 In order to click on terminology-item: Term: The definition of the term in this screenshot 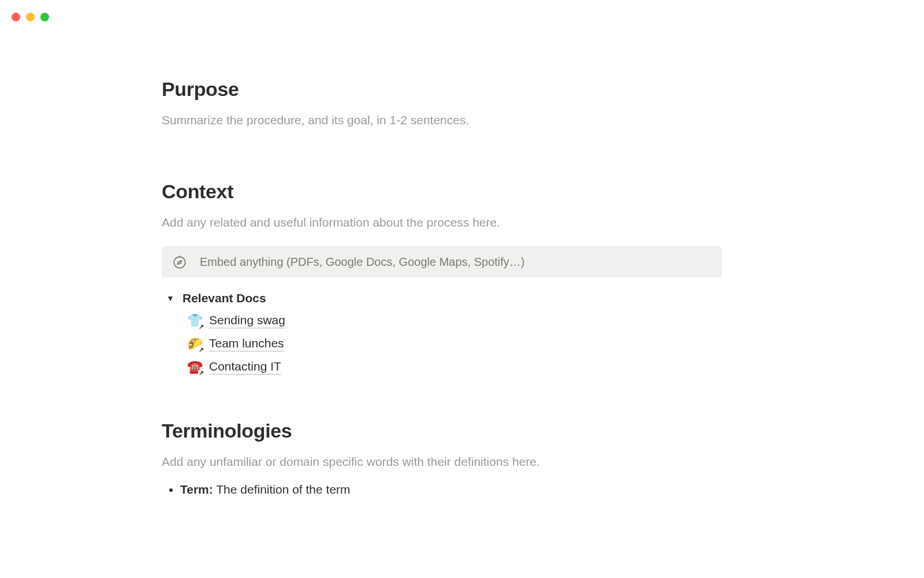, I will do `click(451, 490)`.